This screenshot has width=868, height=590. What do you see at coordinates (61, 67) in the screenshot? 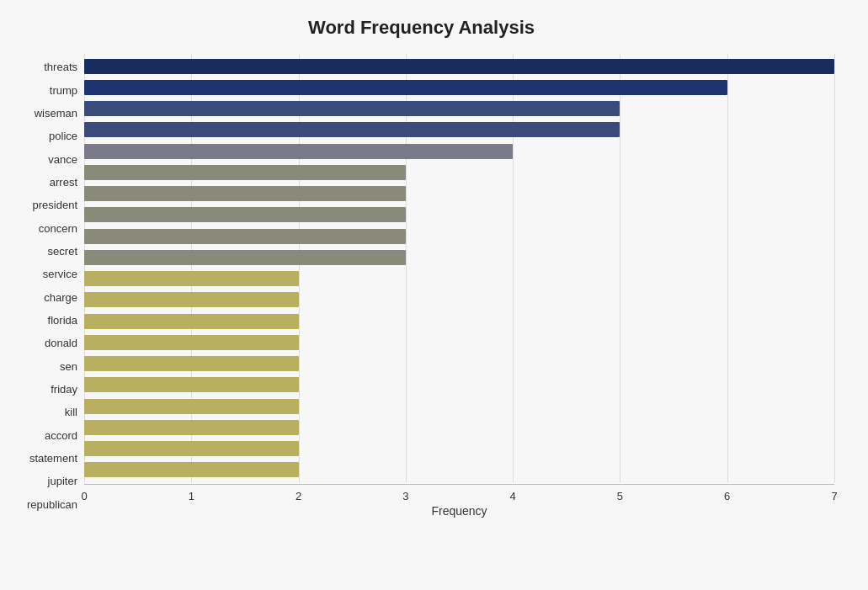
I see `y-label: threats` at bounding box center [61, 67].